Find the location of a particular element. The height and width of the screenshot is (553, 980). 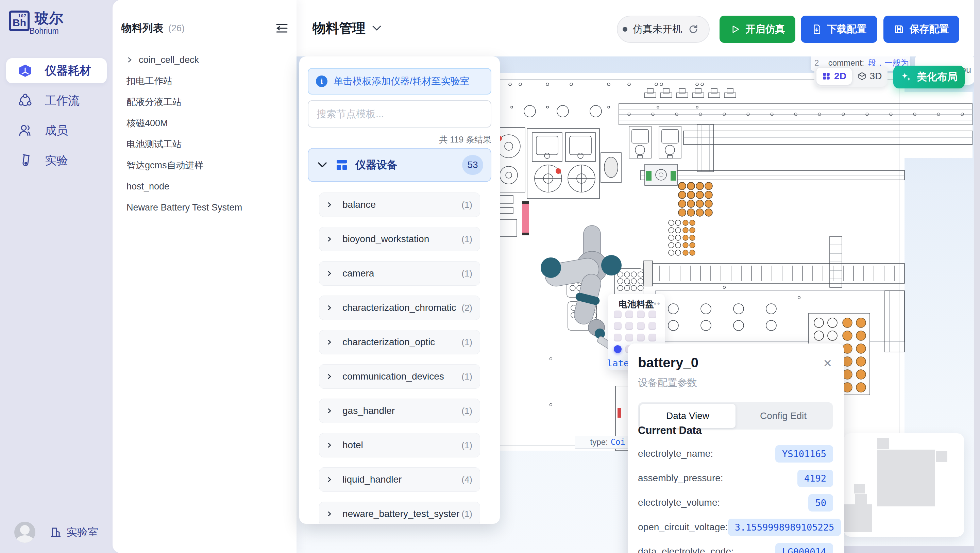

data-row-value: 4192 is located at coordinates (815, 478).